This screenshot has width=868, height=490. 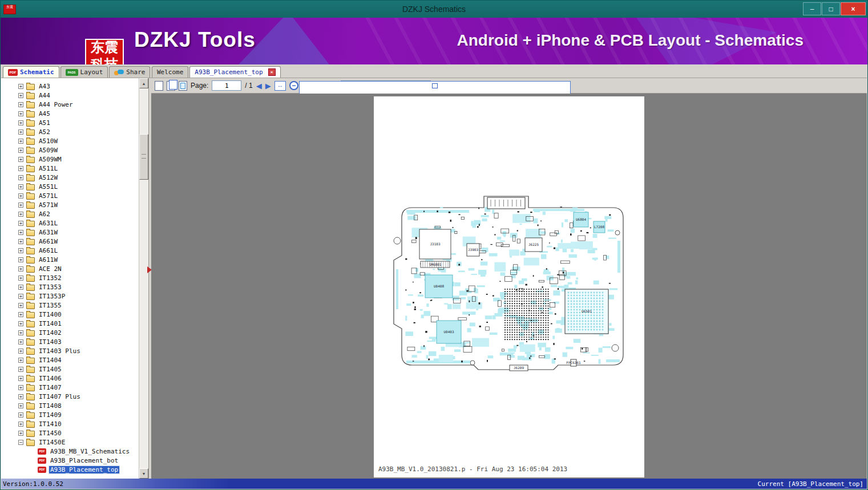 What do you see at coordinates (75, 323) in the screenshot?
I see `tree-item-it1401: +IT1401` at bounding box center [75, 323].